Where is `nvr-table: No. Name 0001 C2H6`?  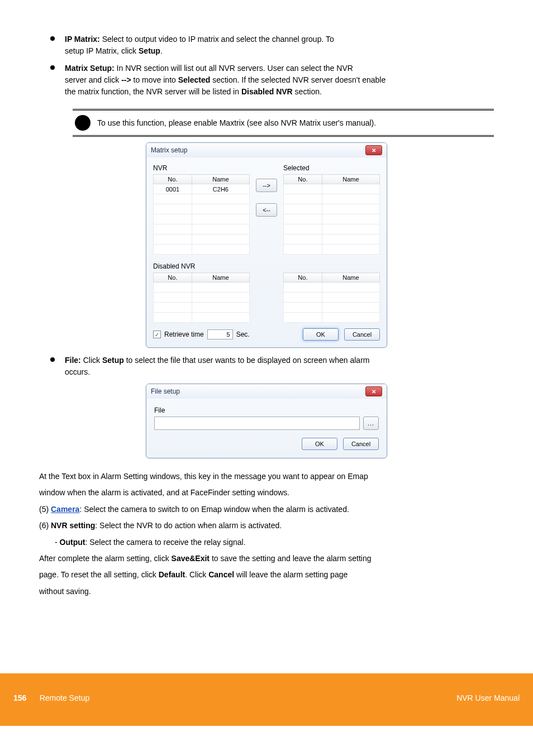 nvr-table: No. Name 0001 C2H6 is located at coordinates (201, 214).